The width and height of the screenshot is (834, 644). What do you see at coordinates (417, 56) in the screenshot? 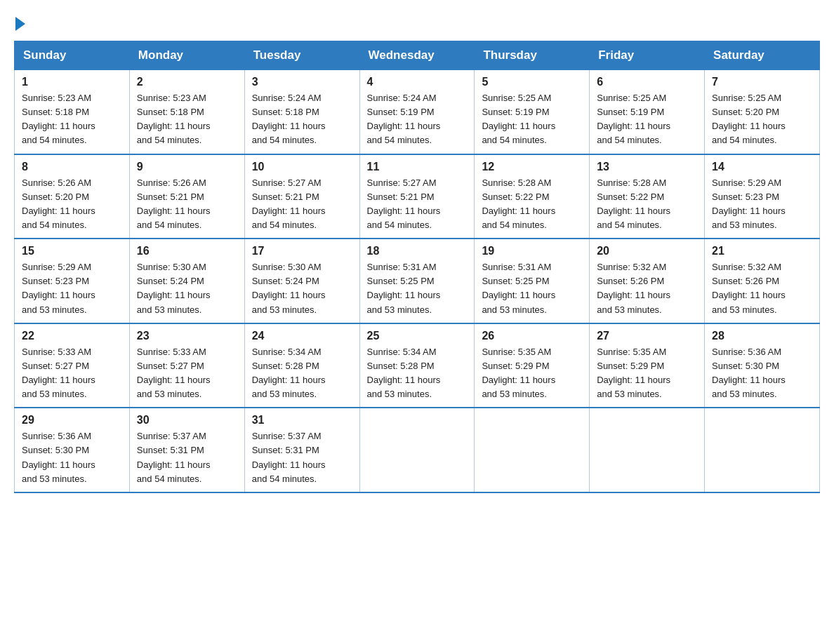
I see `weekday-header-row: SundayMondayTuesdayWednesdayThursdayFrid…` at bounding box center [417, 56].